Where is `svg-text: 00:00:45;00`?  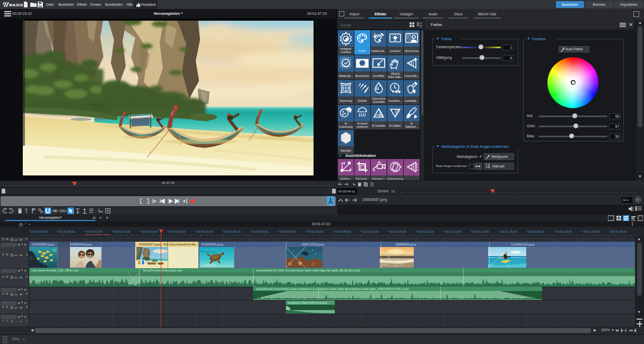
svg-text: 00:00:45;00 is located at coordinates (288, 232).